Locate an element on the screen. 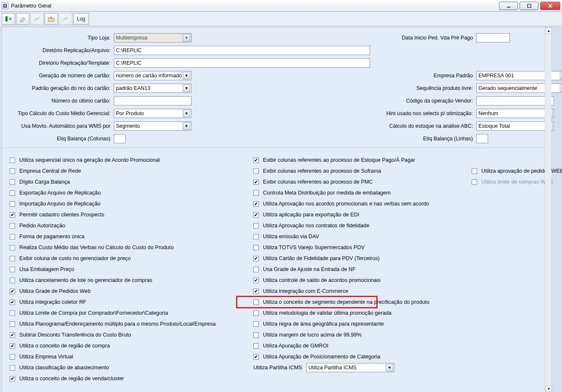 This screenshot has width=562, height=392. padrao-ger-nro-select: padrão EAN13▼ is located at coordinates (153, 88).